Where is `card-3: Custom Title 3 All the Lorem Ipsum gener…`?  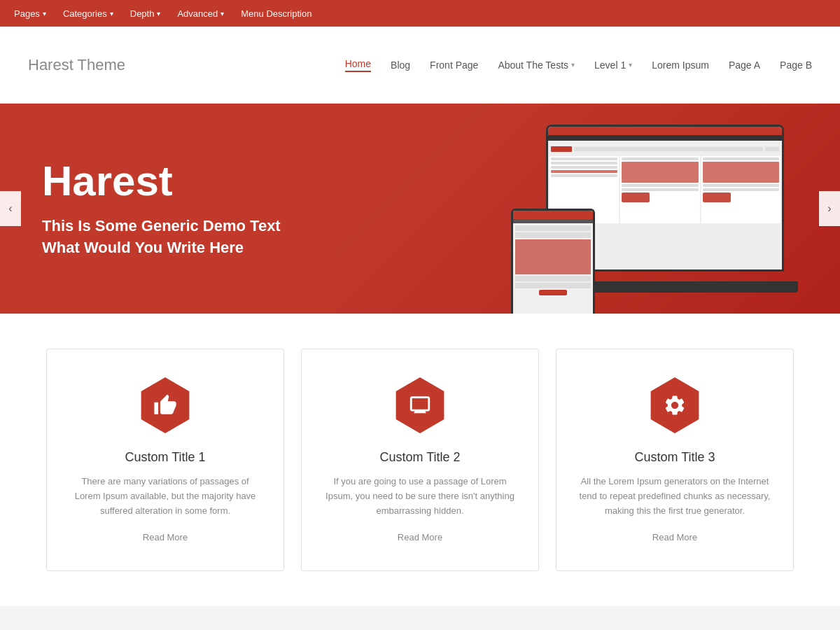
card-3: Custom Title 3 All the Lorem Ipsum gener… is located at coordinates (675, 460).